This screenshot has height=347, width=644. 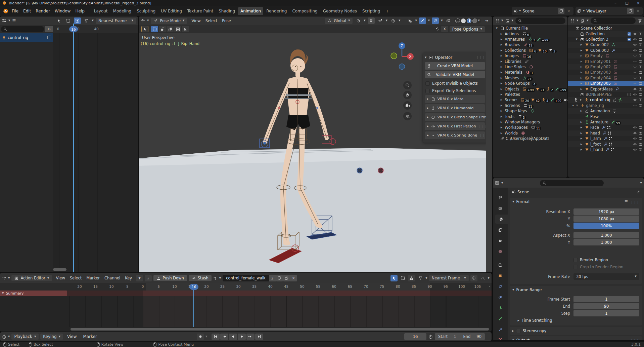 I want to click on blendfile-row: ▶Collections6103, so click(x=530, y=50).